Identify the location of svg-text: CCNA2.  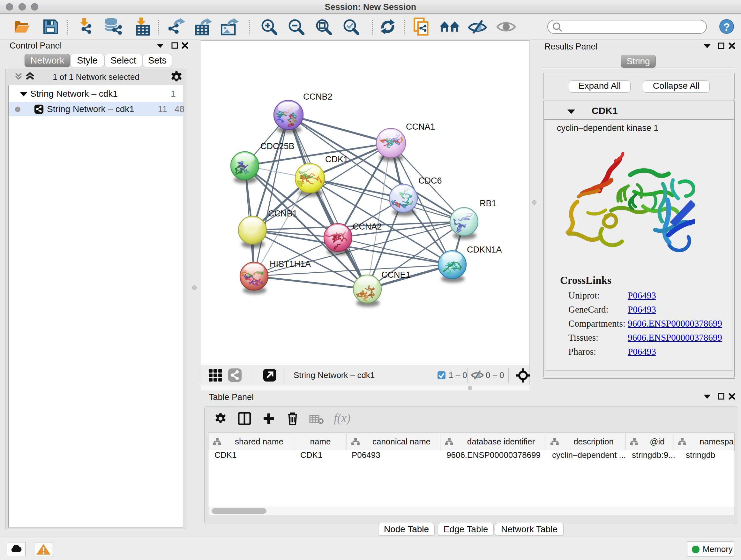
(367, 227).